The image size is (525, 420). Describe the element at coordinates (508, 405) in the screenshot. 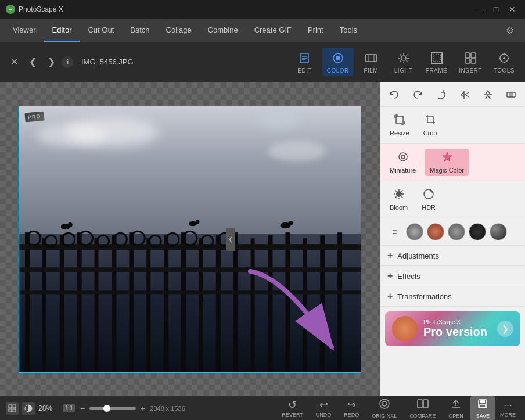

I see `more-icon: ···` at that location.